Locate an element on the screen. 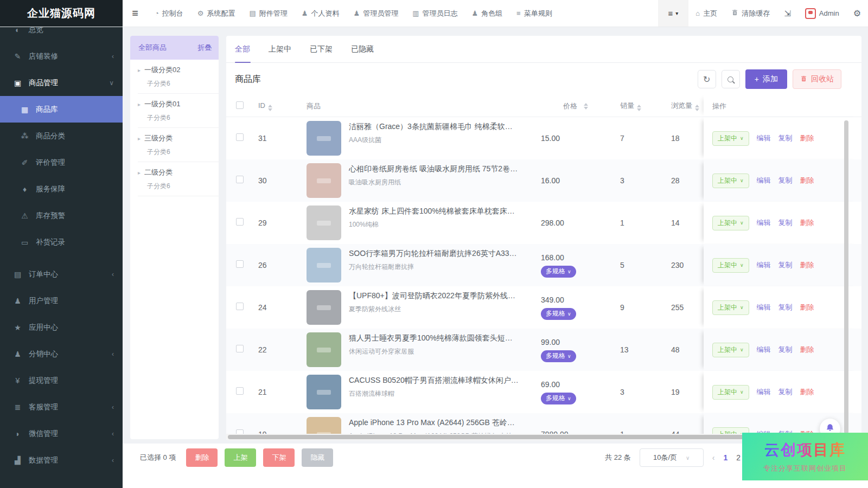  nav-overflow-dropdown: ≡ ▾ is located at coordinates (674, 13).